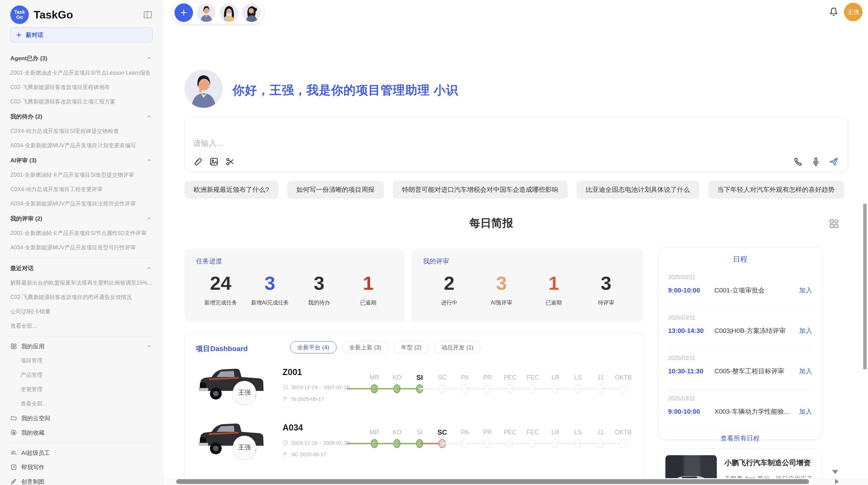  Describe the element at coordinates (222, 349) in the screenshot. I see `dashboard-title: 项目Dashboard` at that location.